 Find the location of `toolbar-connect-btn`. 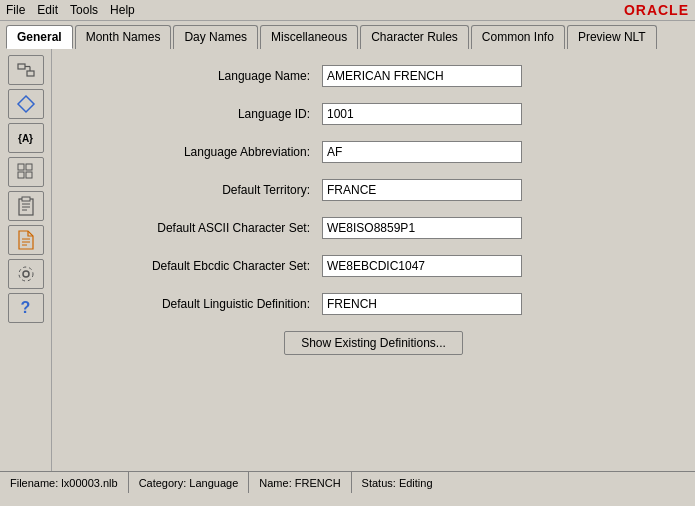

toolbar-connect-btn is located at coordinates (26, 70).